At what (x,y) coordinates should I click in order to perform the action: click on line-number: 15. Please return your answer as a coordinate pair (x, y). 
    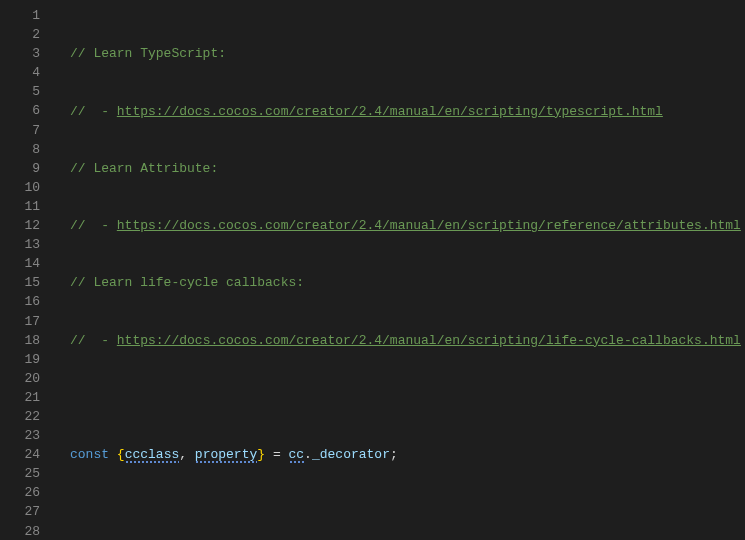
    Looking at the image, I should click on (20, 282).